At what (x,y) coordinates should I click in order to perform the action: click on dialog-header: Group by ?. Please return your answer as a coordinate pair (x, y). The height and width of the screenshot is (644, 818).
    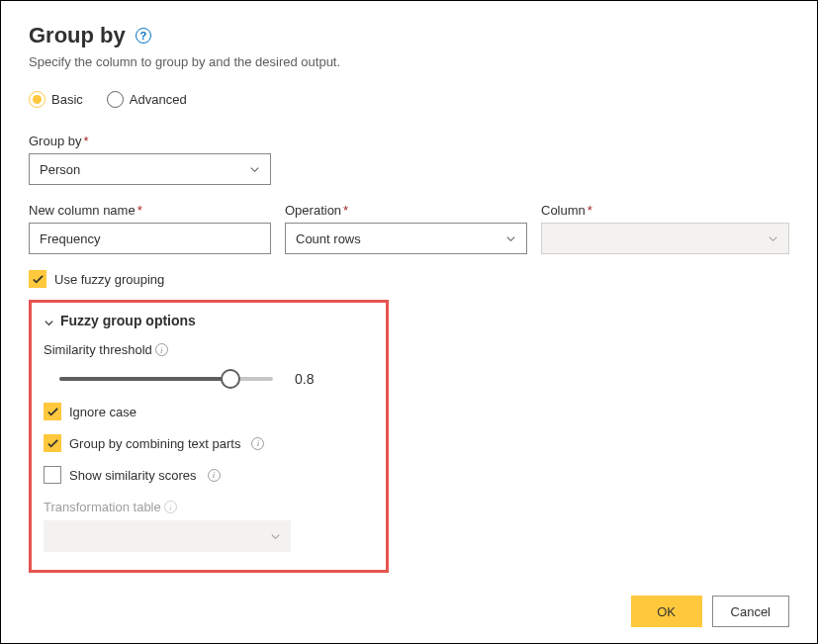
    Looking at the image, I should click on (409, 36).